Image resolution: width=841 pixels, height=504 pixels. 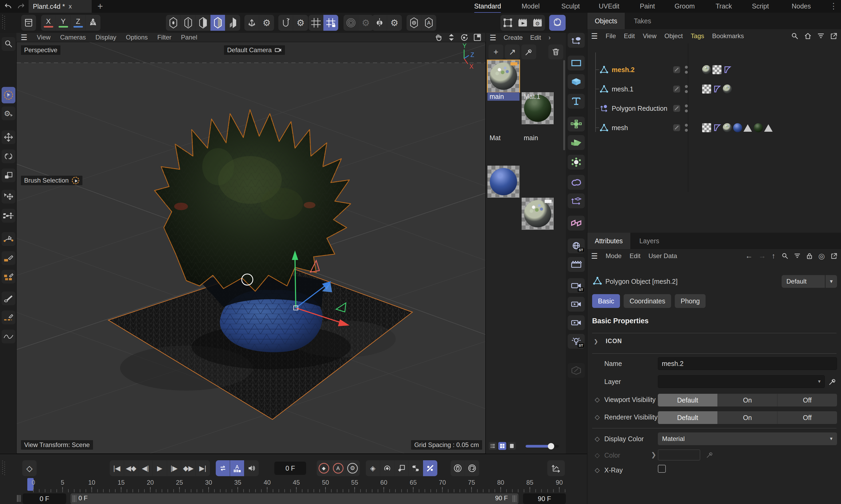 What do you see at coordinates (647, 301) in the screenshot?
I see `section-tab-coordinates: Coordinates` at bounding box center [647, 301].